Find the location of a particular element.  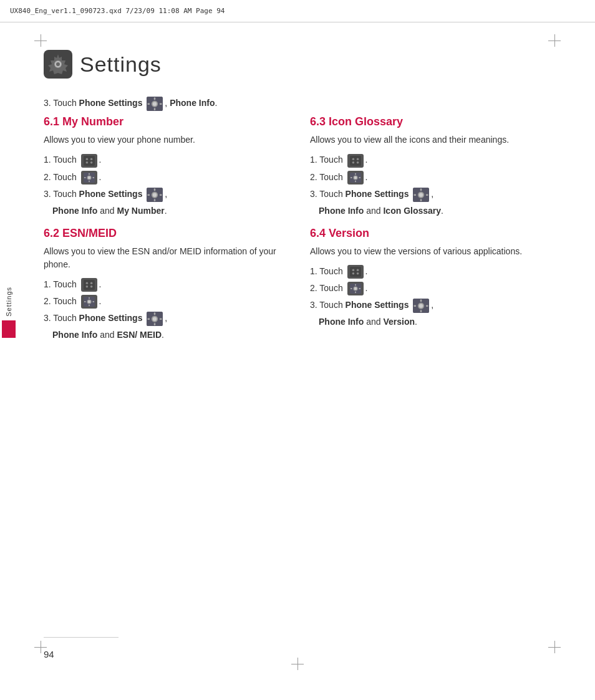

section-6-4-body: Allows you to view the versions of vario… is located at coordinates (430, 252).